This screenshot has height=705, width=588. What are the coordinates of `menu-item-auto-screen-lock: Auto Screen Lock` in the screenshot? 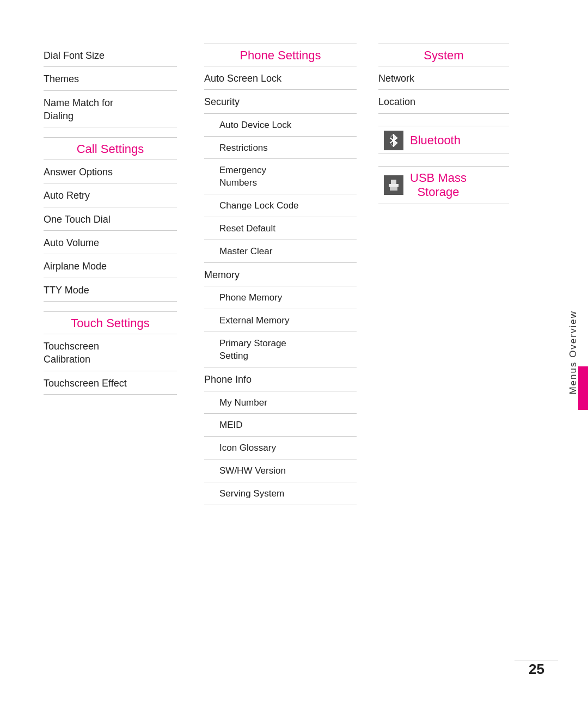 It's located at (280, 78).